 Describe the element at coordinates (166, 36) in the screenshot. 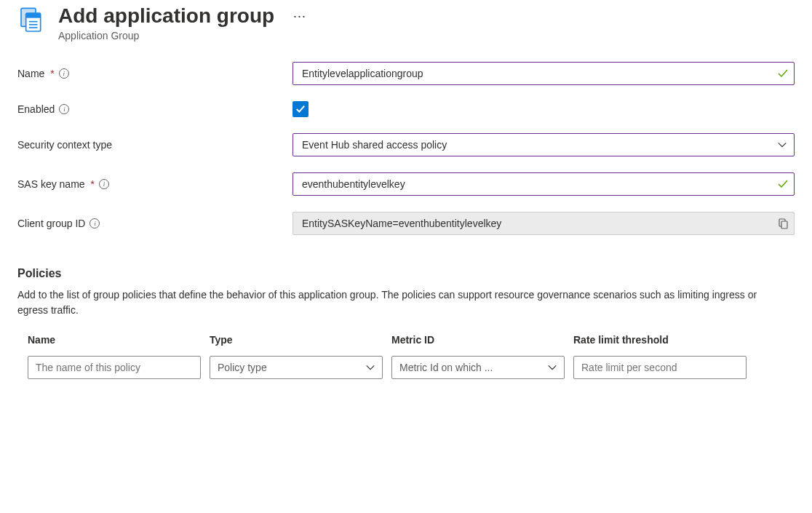

I see `page-subtitle: Application Group` at that location.